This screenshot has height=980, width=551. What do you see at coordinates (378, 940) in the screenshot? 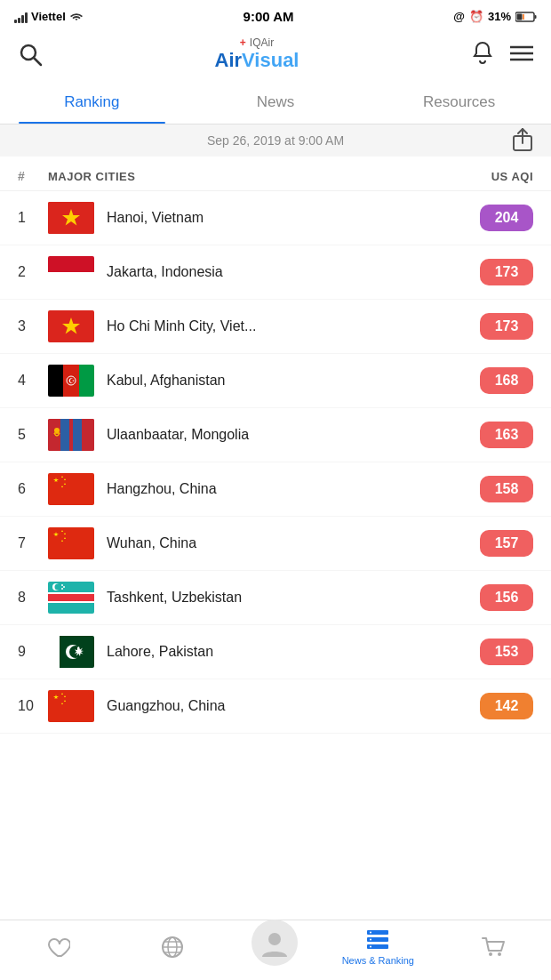
I see `list-icon` at bounding box center [378, 940].